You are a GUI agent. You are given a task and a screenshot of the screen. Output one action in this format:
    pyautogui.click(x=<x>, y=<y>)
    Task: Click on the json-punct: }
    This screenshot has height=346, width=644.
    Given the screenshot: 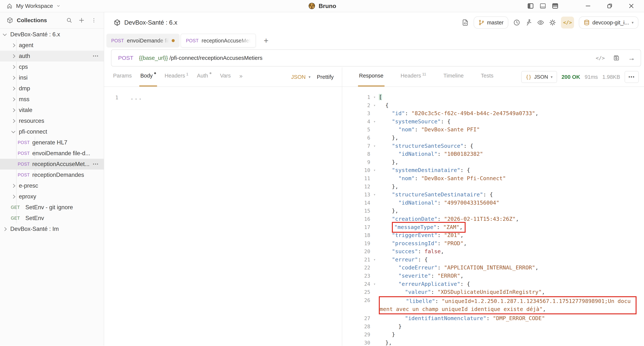 What is the action you would take?
    pyautogui.click(x=387, y=335)
    